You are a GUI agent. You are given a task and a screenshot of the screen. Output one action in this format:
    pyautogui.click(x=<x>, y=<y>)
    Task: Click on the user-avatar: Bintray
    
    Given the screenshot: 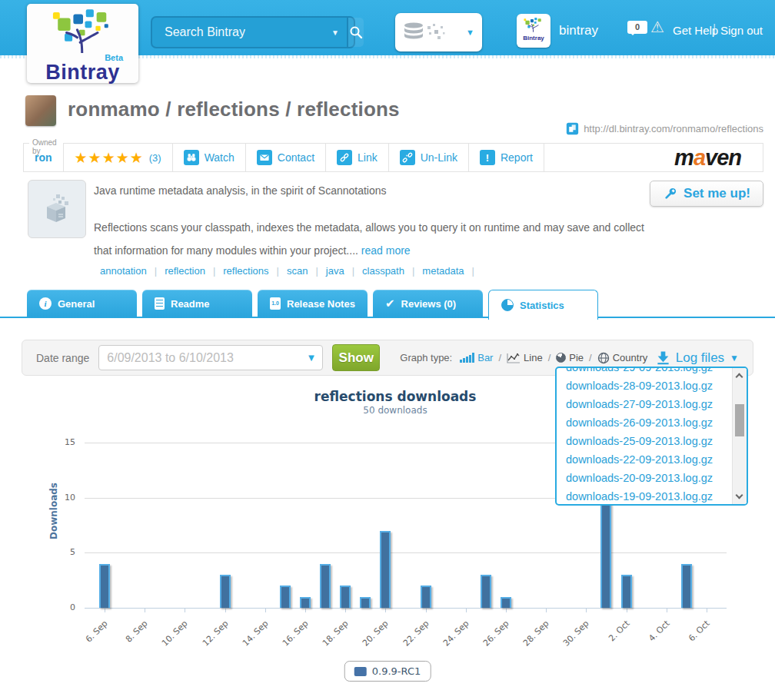 What is the action you would take?
    pyautogui.click(x=534, y=31)
    